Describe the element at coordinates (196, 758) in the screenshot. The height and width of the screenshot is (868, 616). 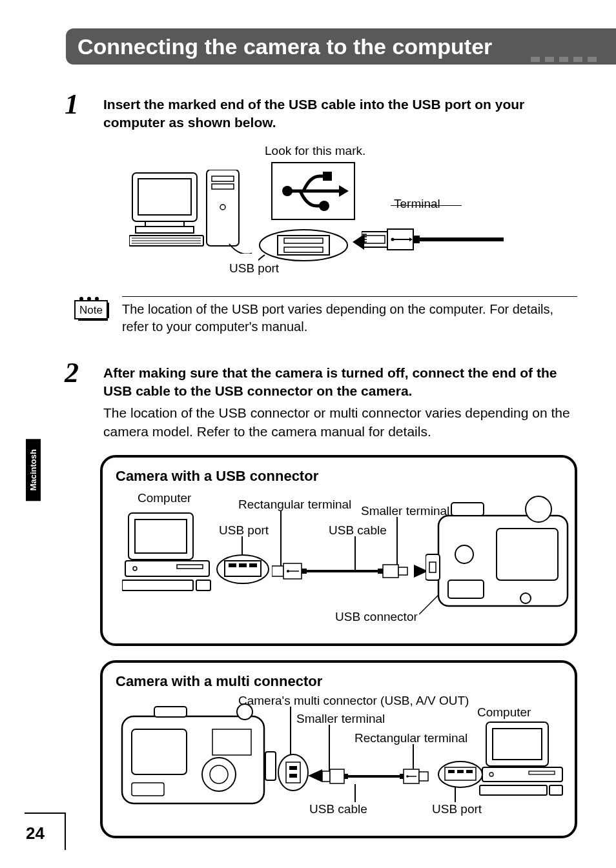
I see `compact-camera-illustration-icon` at that location.